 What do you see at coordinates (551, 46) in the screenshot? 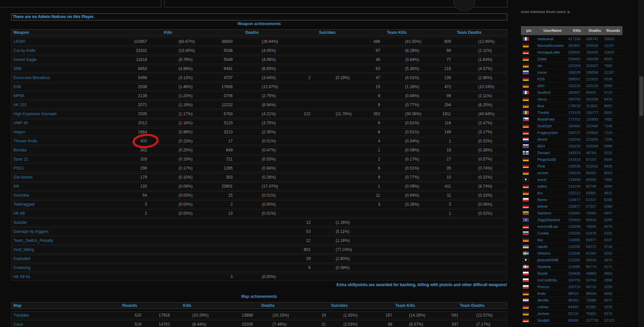
I see `username-link: NormaSnockers` at bounding box center [551, 46].